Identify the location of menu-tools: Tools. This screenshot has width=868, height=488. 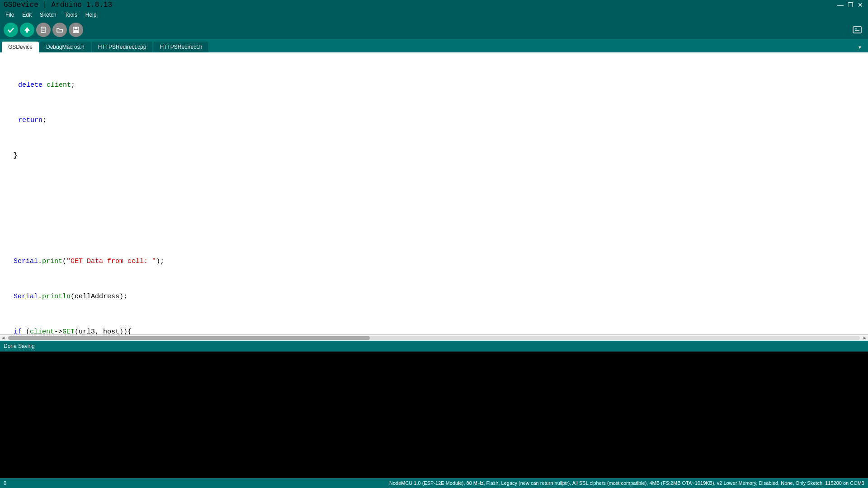
(71, 15).